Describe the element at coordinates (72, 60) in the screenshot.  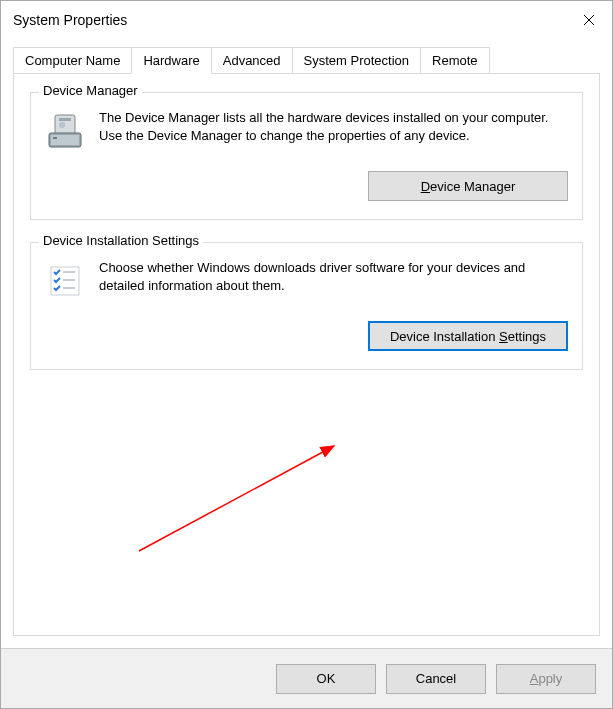
I see `tab-computer-name: Computer Name` at that location.